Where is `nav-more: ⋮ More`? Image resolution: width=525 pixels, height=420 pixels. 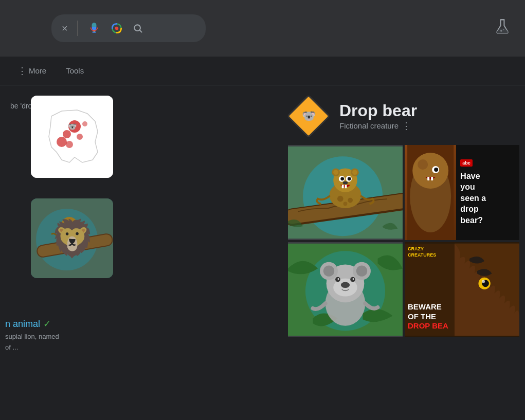
nav-more: ⋮ More is located at coordinates (32, 71).